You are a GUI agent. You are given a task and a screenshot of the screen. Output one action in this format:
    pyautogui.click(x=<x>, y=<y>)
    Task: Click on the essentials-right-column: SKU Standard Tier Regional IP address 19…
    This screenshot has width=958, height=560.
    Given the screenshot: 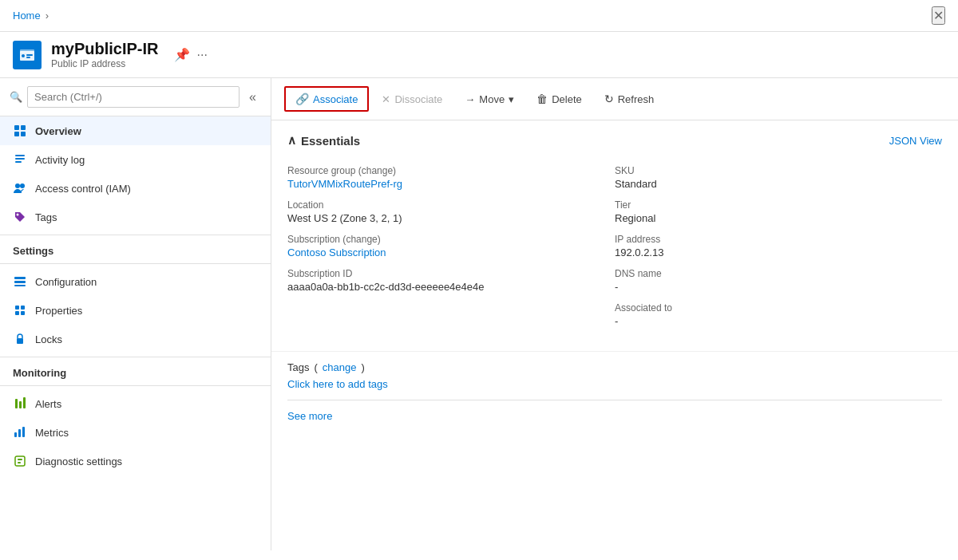 What is the action you would take?
    pyautogui.click(x=778, y=246)
    